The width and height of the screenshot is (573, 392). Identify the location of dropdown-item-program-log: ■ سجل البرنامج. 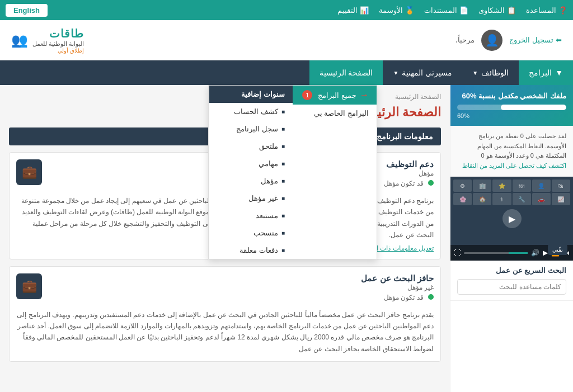
(251, 129).